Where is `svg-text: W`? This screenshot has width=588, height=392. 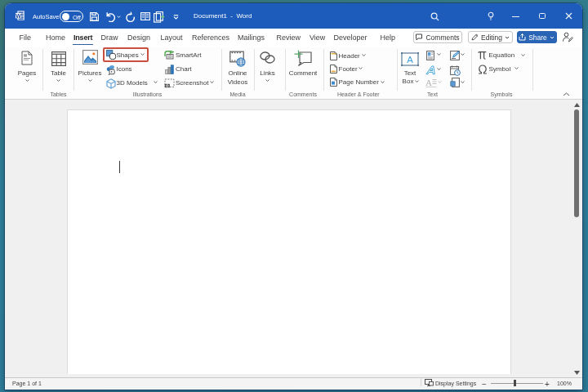
svg-text: W is located at coordinates (18, 16).